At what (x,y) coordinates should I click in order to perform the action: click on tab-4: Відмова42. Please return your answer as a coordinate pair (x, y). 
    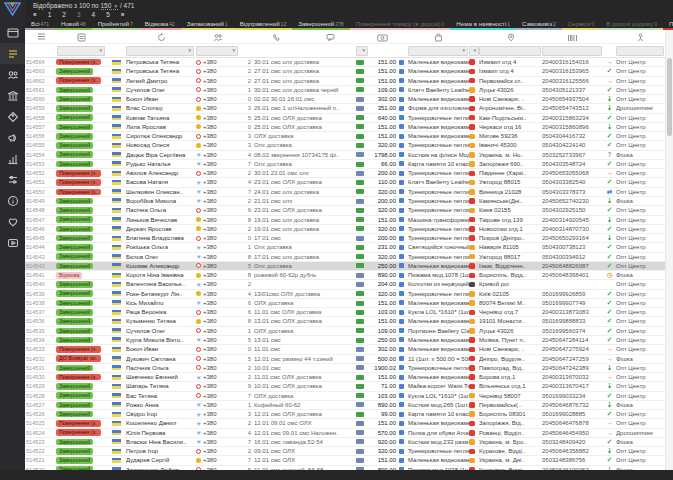
    Looking at the image, I should click on (160, 24).